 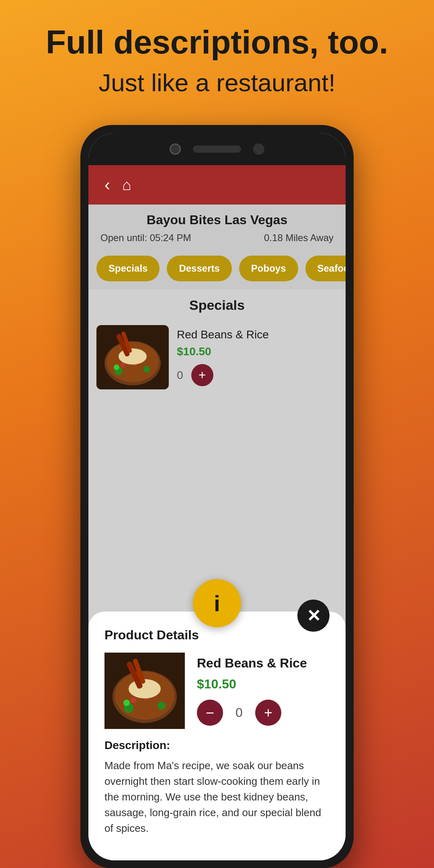 I want to click on tab-poboys: Poboys, so click(x=268, y=268).